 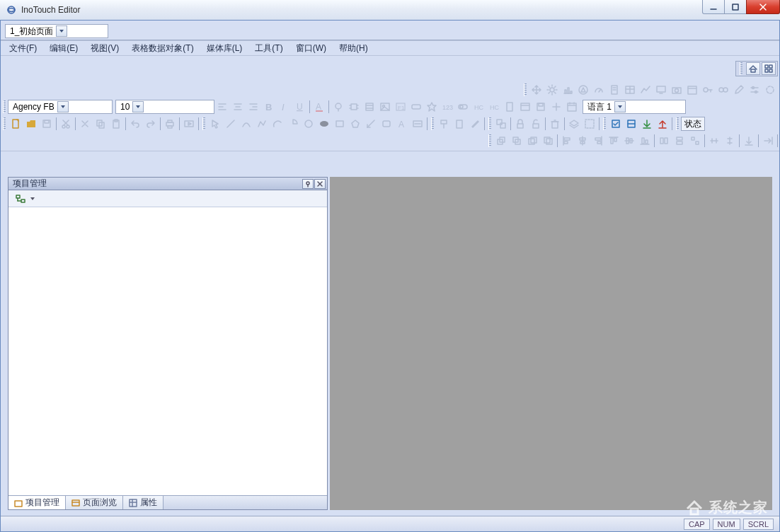 What do you see at coordinates (163, 48) in the screenshot?
I see `menu-table: 表格数据对象(T)` at bounding box center [163, 48].